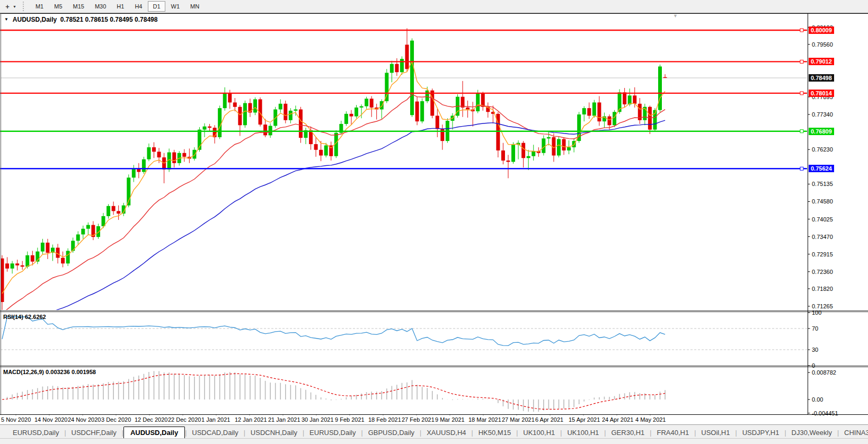  What do you see at coordinates (72, 20) in the screenshot?
I see `ohlc-open: 0.78521` at bounding box center [72, 20].